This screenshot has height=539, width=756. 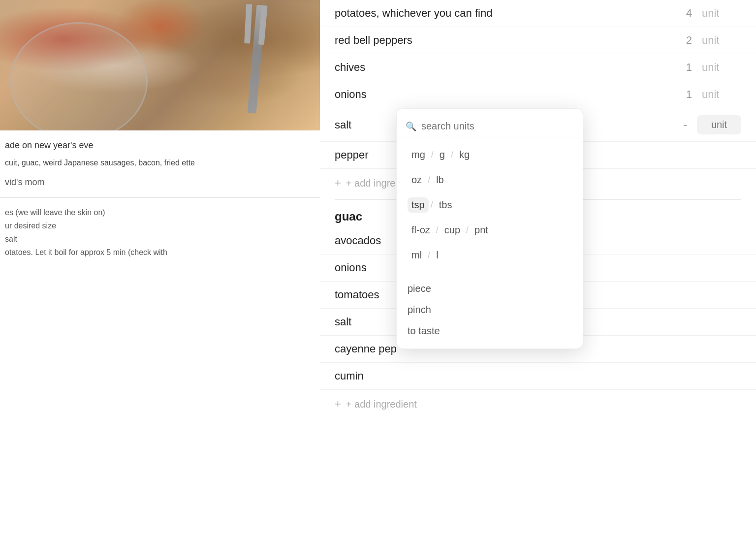 What do you see at coordinates (160, 163) in the screenshot?
I see `recipe-ingredients-text: cuit, guac, weird Japanese sausages, bac…` at bounding box center [160, 163].